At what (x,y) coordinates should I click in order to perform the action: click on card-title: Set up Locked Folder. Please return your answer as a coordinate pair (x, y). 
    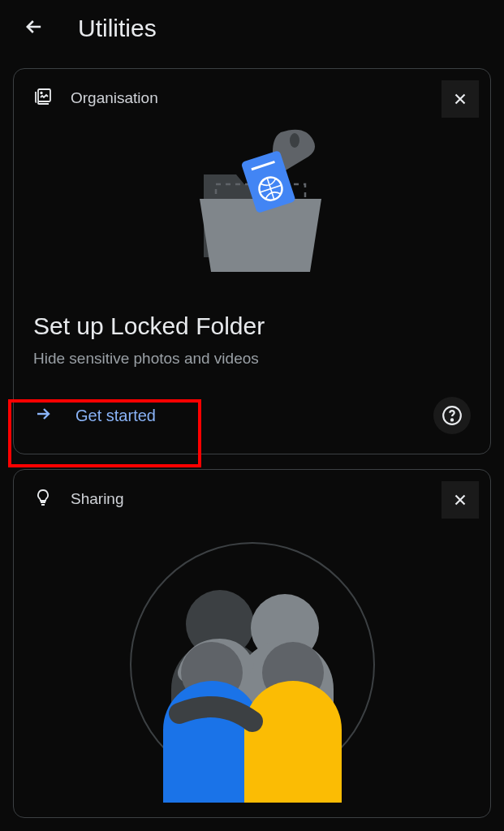
    Looking at the image, I should click on (252, 326).